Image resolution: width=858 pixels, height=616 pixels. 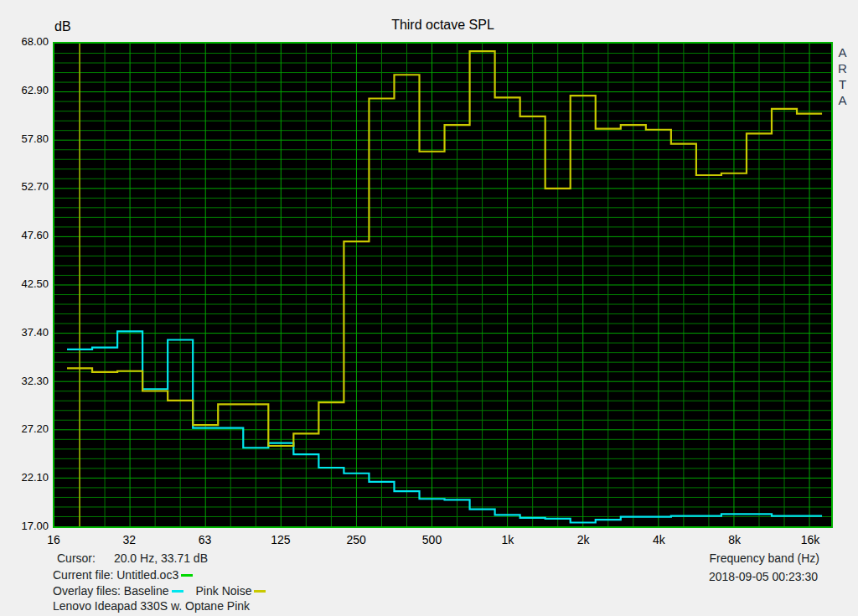 I want to click on timestamp: 2018-09-05 00:23:30, so click(x=763, y=577).